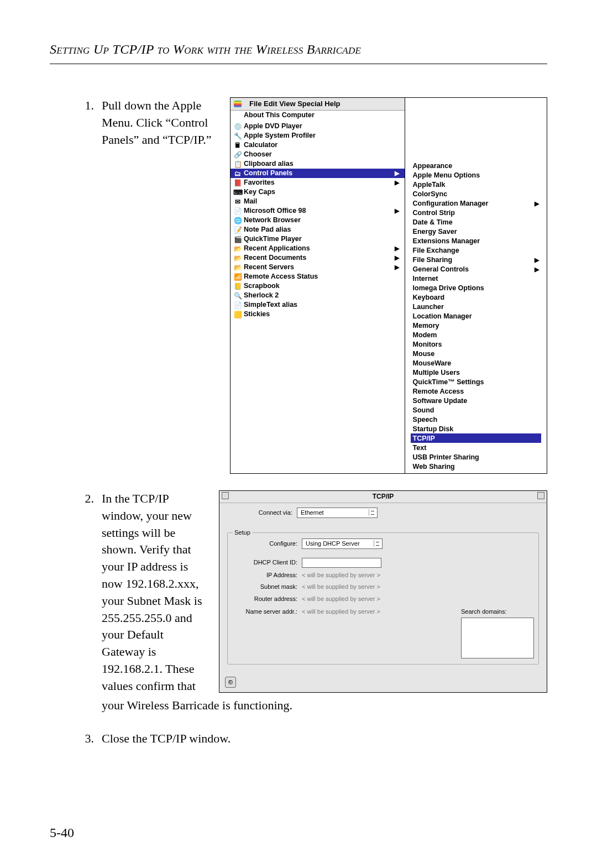 This screenshot has height=868, width=597. Describe the element at coordinates (476, 344) in the screenshot. I see `control-panel-item: Monitors` at that location.